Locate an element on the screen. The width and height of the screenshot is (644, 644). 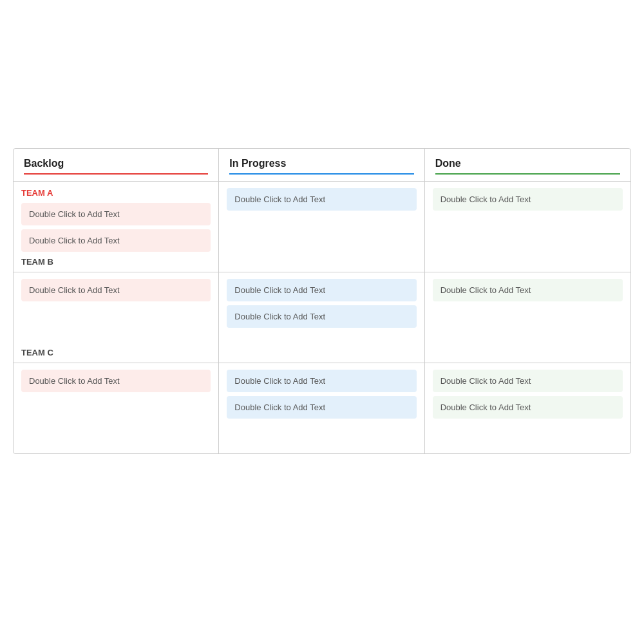
card-inprogress-c-1: Double Click to Add Text is located at coordinates (321, 381).